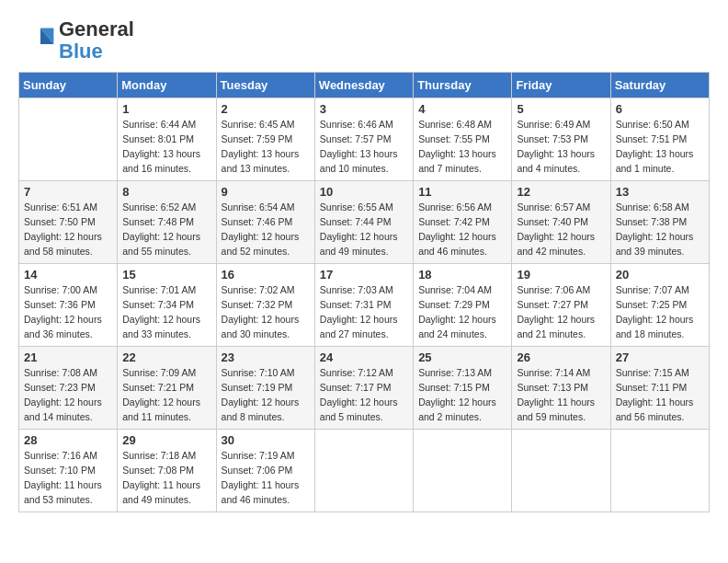  I want to click on day-info-line: Sunset: 7:08 PM, so click(166, 471).